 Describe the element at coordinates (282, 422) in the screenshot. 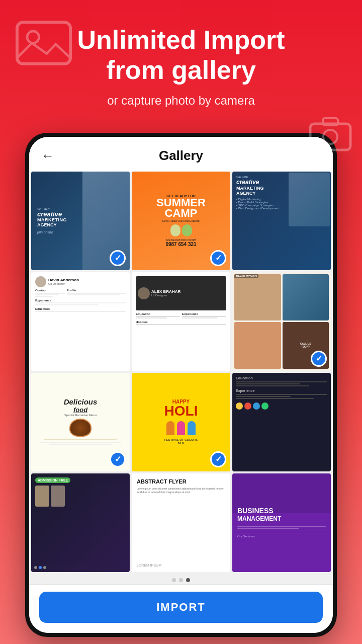

I see `grid-item-resume: Education Experience` at that location.